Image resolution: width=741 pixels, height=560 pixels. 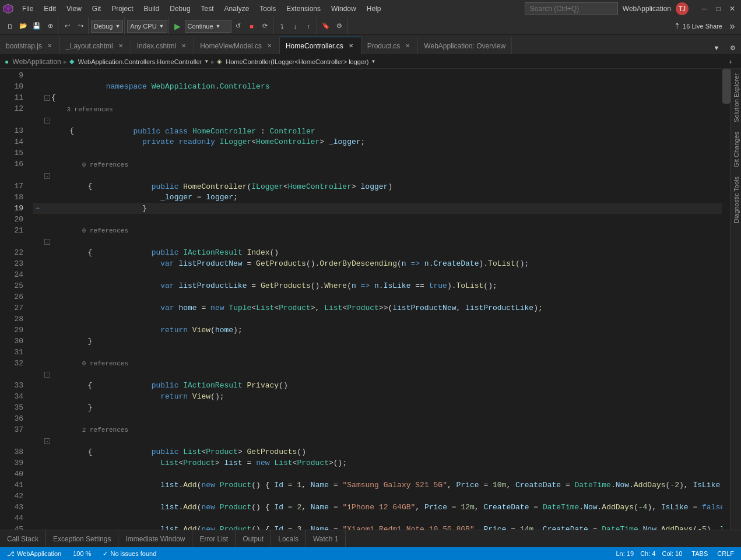 What do you see at coordinates (67, 26) in the screenshot?
I see `undo-button: ↩` at bounding box center [67, 26].